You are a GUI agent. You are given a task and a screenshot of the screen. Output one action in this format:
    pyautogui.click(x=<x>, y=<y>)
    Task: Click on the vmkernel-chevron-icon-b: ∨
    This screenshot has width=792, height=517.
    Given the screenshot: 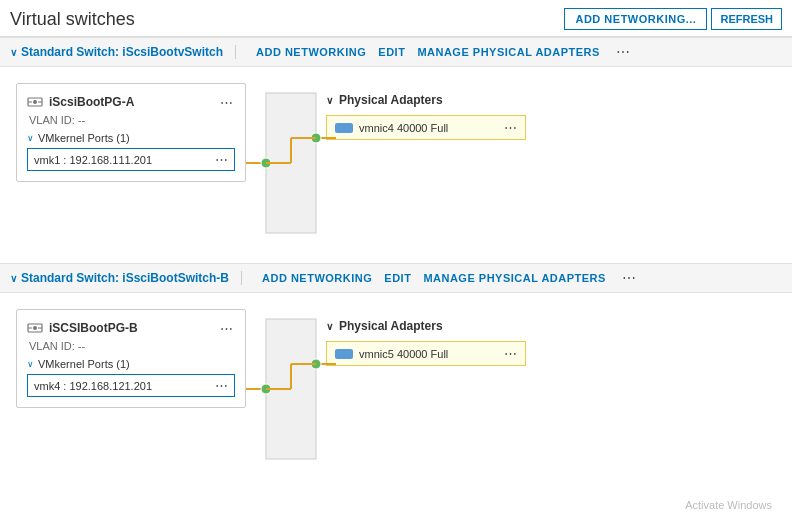 What is the action you would take?
    pyautogui.click(x=30, y=364)
    